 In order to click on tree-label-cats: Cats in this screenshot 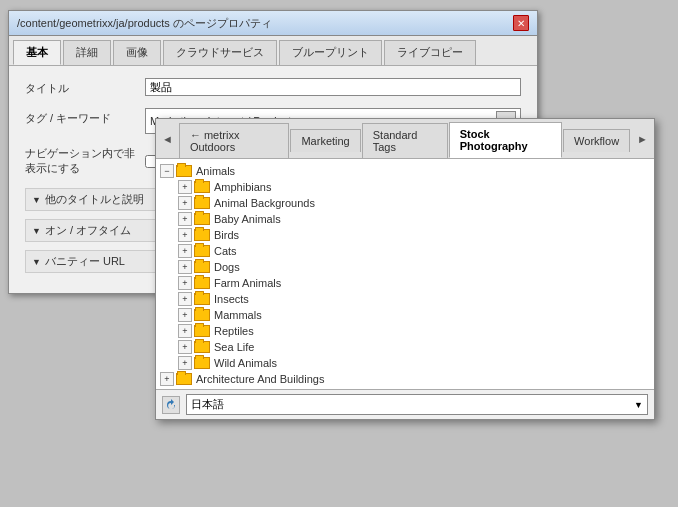, I will do `click(226, 251)`.